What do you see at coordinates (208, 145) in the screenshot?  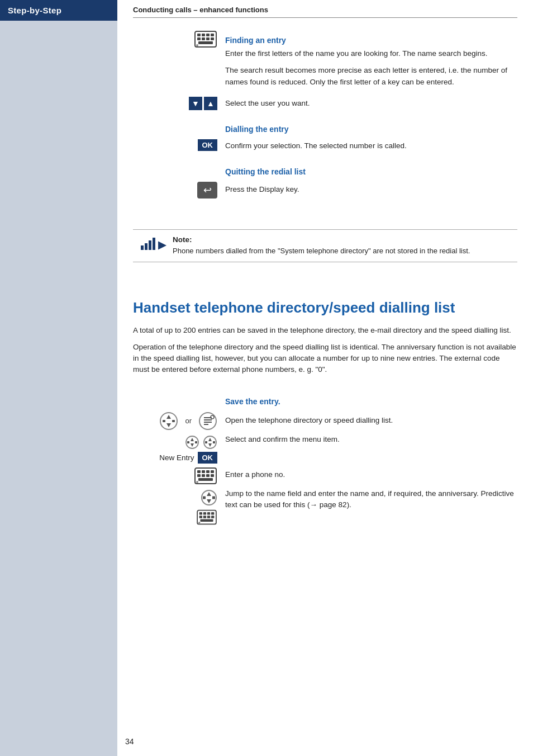 I see `ok-button: OK` at bounding box center [208, 145].